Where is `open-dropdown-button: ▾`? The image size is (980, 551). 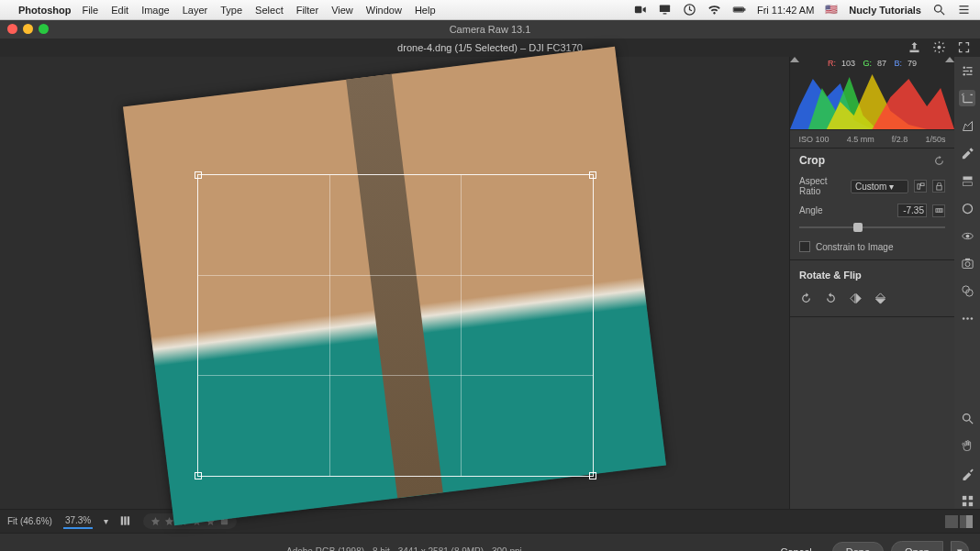 open-dropdown-button: ▾ is located at coordinates (960, 546).